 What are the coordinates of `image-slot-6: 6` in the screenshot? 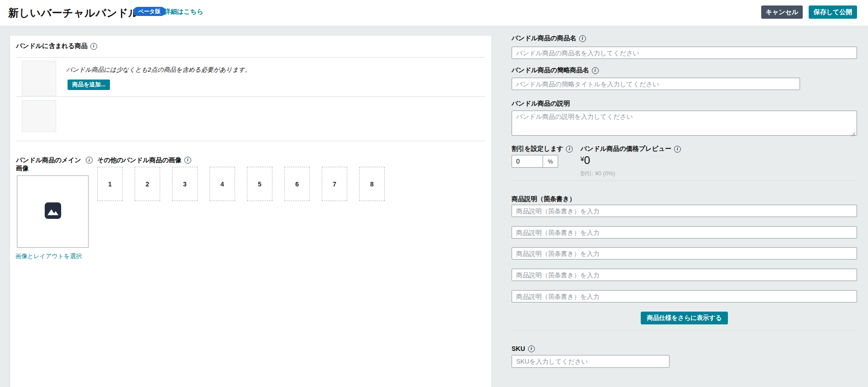 It's located at (297, 184).